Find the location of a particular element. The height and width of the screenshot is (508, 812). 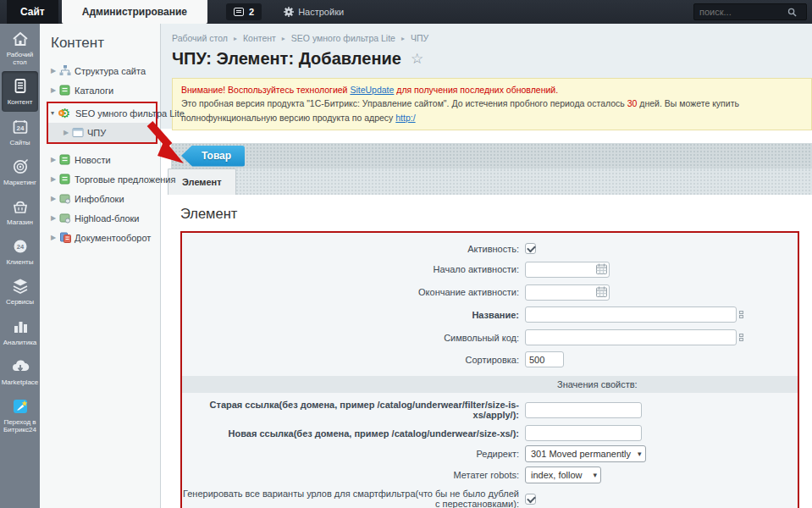

trial-warning-banner: Внимание! Воспользуйтесь технологией Sit… is located at coordinates (492, 104).